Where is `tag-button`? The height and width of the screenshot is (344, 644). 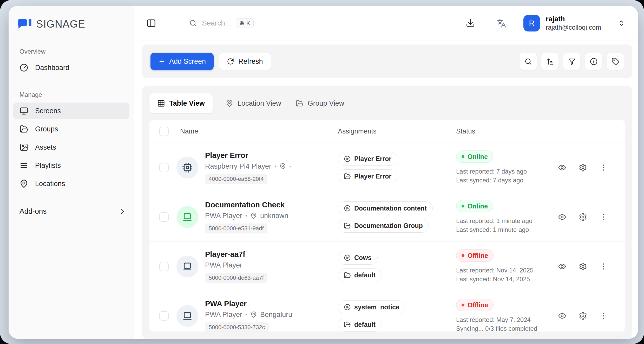 tag-button is located at coordinates (615, 61).